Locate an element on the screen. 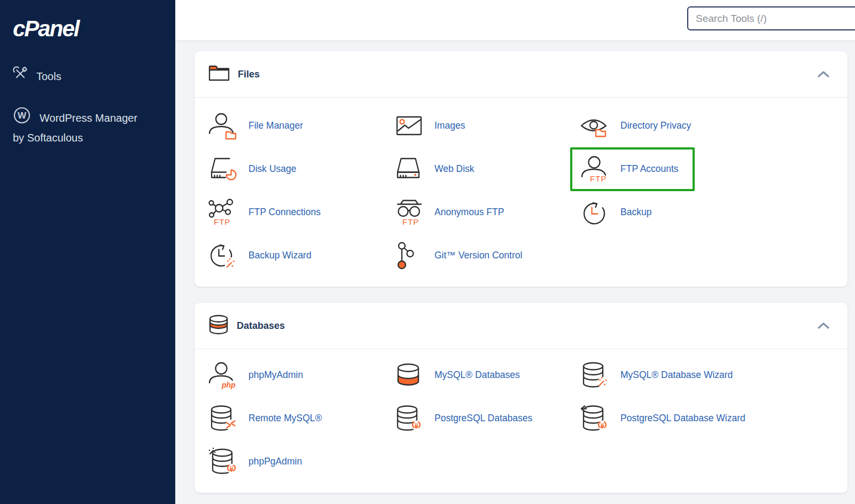 The width and height of the screenshot is (855, 504). svg-text: W is located at coordinates (22, 115).